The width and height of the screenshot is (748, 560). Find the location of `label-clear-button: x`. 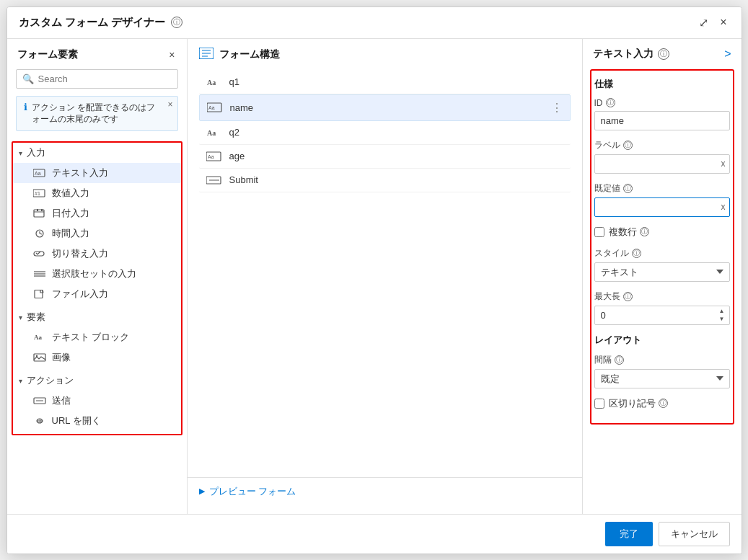

label-clear-button: x is located at coordinates (723, 164).